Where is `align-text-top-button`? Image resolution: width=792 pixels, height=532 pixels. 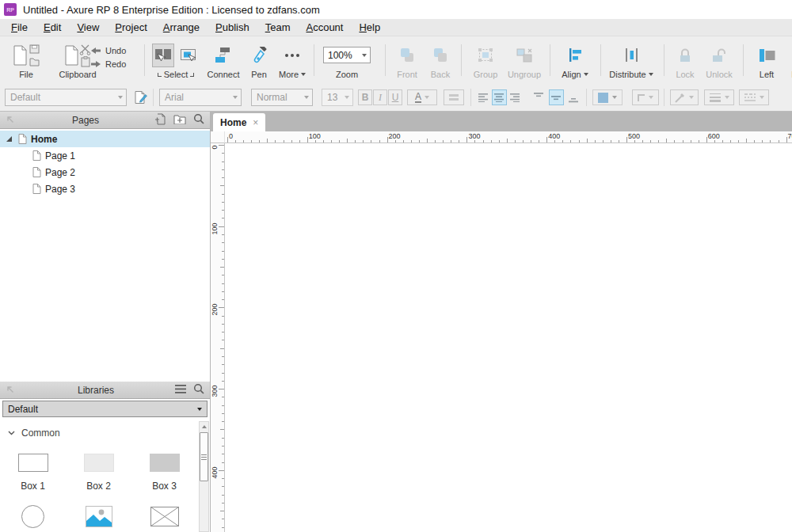
align-text-top-button is located at coordinates (539, 97).